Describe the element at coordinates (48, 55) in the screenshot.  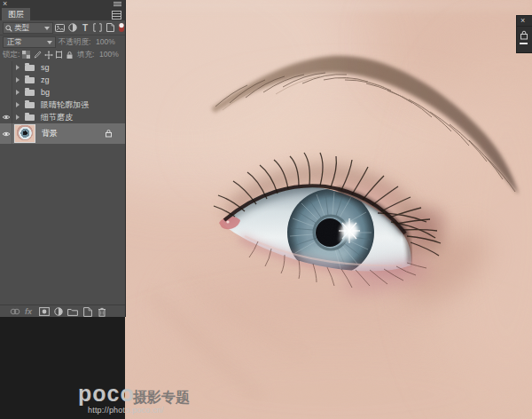
I see `lock-position-icon` at that location.